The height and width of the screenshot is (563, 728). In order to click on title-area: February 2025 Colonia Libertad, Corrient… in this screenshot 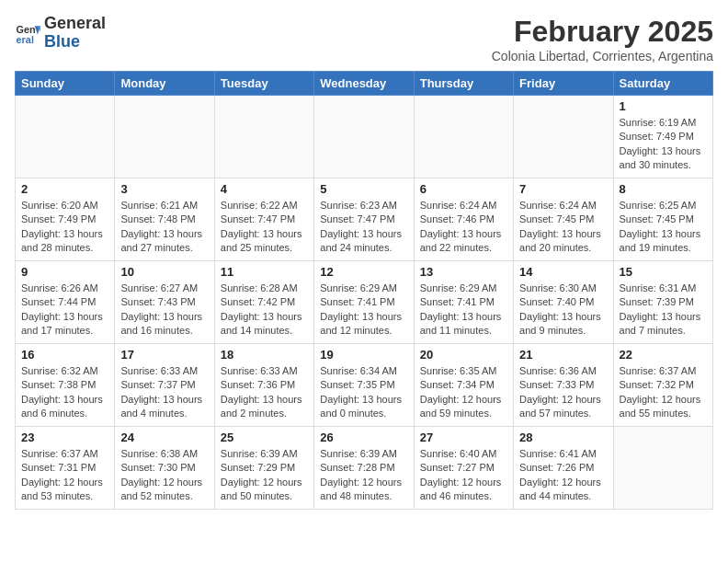, I will do `click(603, 39)`.